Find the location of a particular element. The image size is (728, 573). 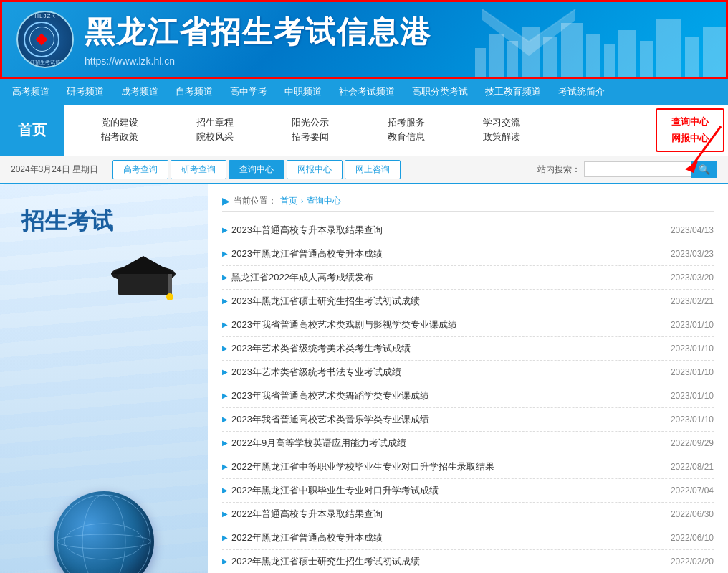

list-item-link-2: ▶ 黑龙江省2022年成人高考成绩发布 is located at coordinates (443, 278).